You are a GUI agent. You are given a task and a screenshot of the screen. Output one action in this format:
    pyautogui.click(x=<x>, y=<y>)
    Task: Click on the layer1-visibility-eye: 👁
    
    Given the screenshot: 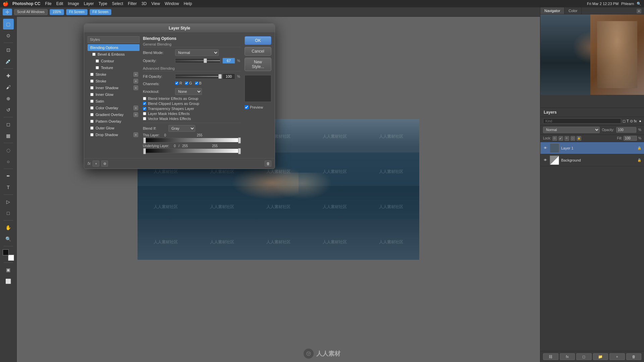 What is the action you would take?
    pyautogui.click(x=545, y=148)
    